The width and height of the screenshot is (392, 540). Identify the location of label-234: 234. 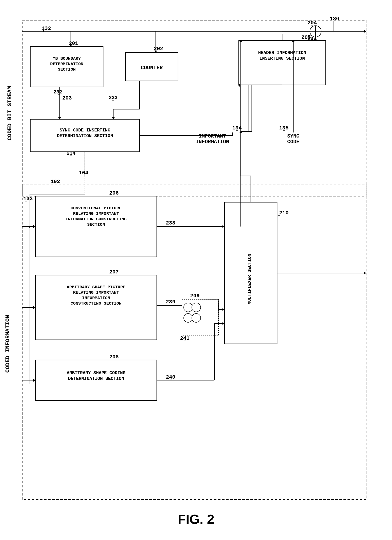
(71, 153).